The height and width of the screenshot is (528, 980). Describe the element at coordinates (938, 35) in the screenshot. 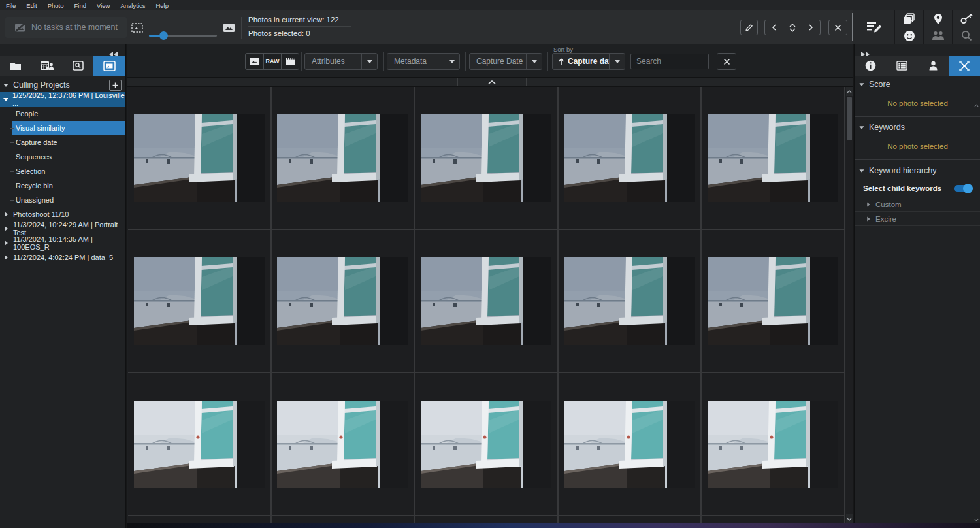

I see `people-button` at that location.